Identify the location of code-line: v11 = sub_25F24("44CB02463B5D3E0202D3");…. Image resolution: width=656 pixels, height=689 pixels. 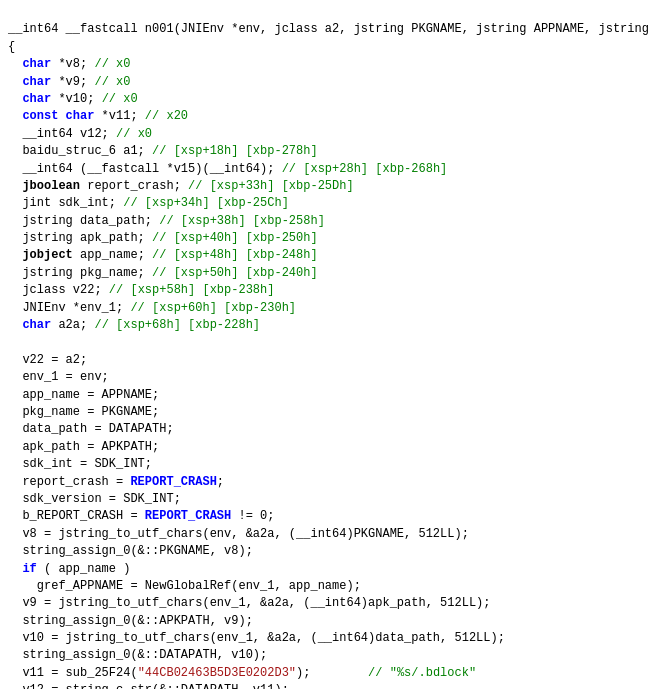
(328, 674).